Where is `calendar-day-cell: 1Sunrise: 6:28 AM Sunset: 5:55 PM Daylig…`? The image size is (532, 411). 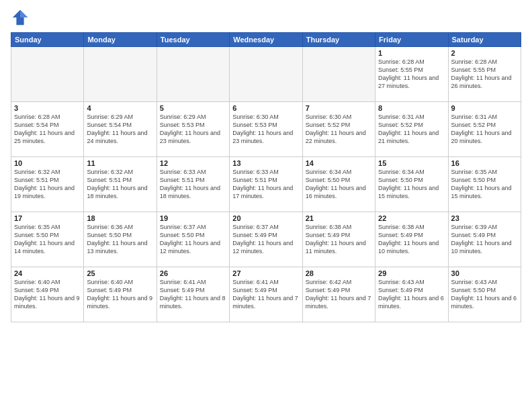 calendar-day-cell: 1Sunrise: 6:28 AM Sunset: 5:55 PM Daylig… is located at coordinates (412, 75).